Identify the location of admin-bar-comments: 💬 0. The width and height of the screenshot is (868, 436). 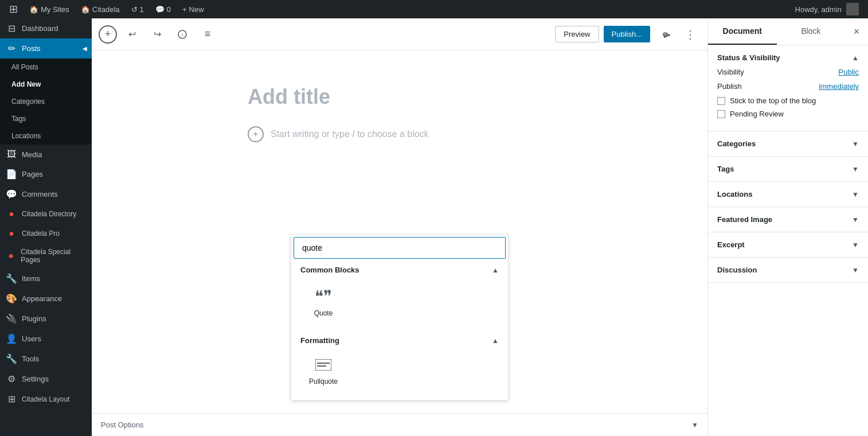
(163, 9).